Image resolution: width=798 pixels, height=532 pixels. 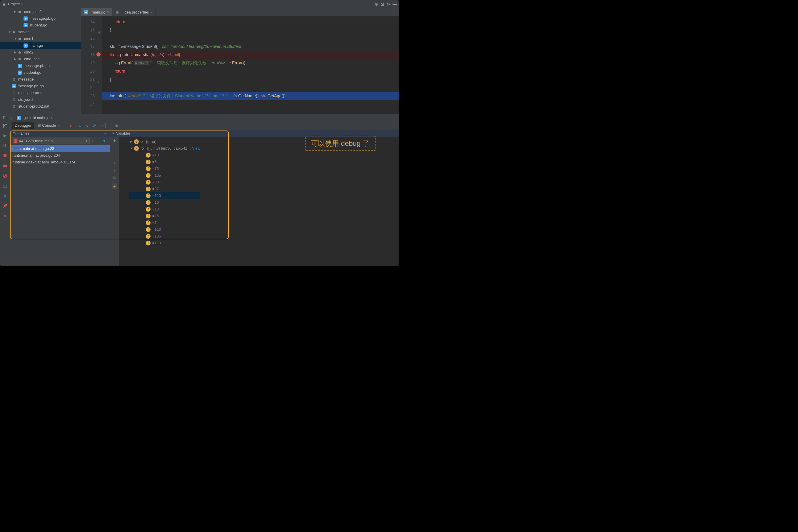 What do you see at coordinates (92, 88) in the screenshot?
I see `gutter-line: 22` at bounding box center [92, 88].